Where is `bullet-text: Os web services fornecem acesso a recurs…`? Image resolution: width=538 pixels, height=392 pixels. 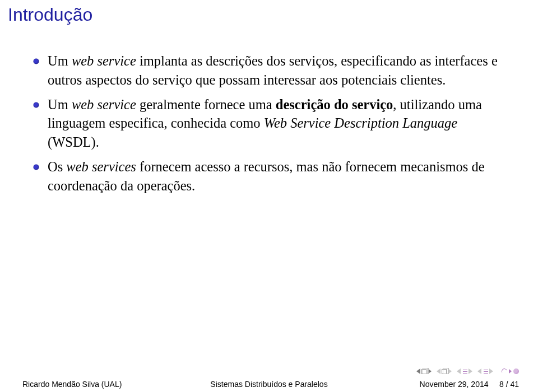 bullet-text: Os web services fornecem acesso a recurs… is located at coordinates (276, 176).